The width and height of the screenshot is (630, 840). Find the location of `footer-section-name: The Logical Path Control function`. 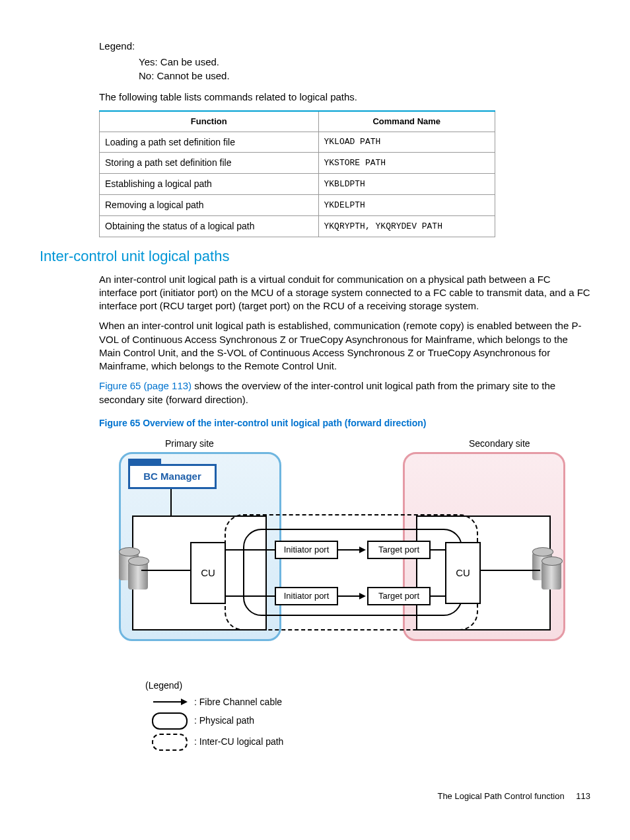

footer-section-name: The Logical Path Control function is located at coordinates (501, 796).